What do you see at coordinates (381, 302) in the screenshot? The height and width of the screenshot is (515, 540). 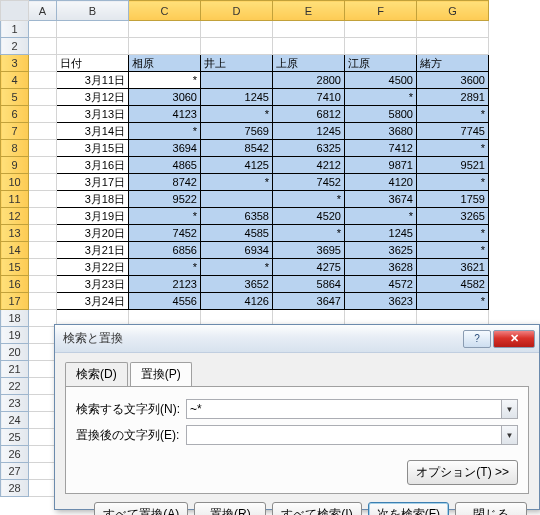 I see `data-cell: 3623` at bounding box center [381, 302].